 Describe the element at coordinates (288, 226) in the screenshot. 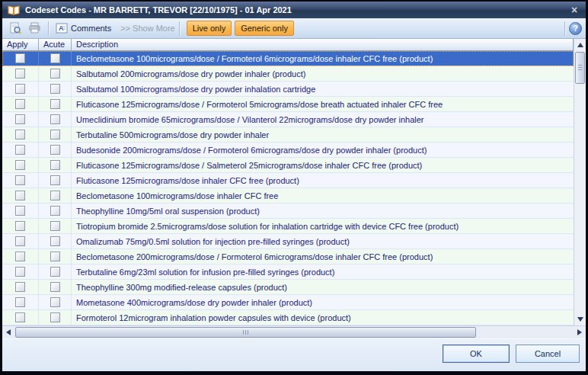

I see `table-row: Tiotropium bromide 2.5micrograms/dose so…` at that location.